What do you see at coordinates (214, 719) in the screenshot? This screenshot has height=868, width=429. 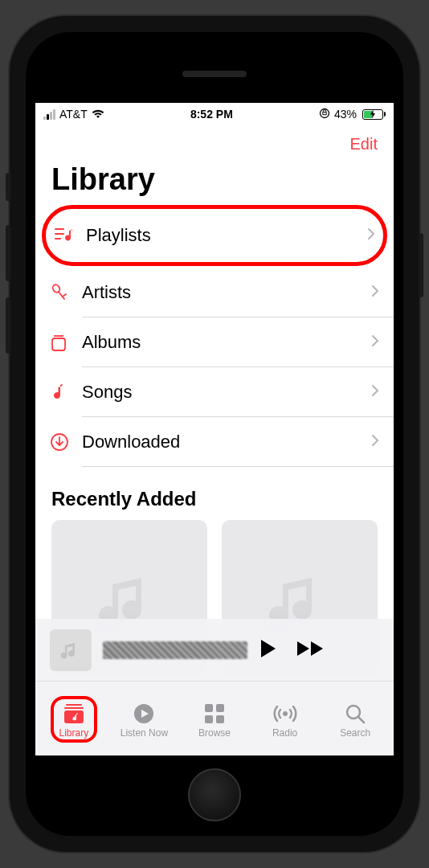 I see `tab-bar: Library Listen Now Browse` at bounding box center [214, 719].